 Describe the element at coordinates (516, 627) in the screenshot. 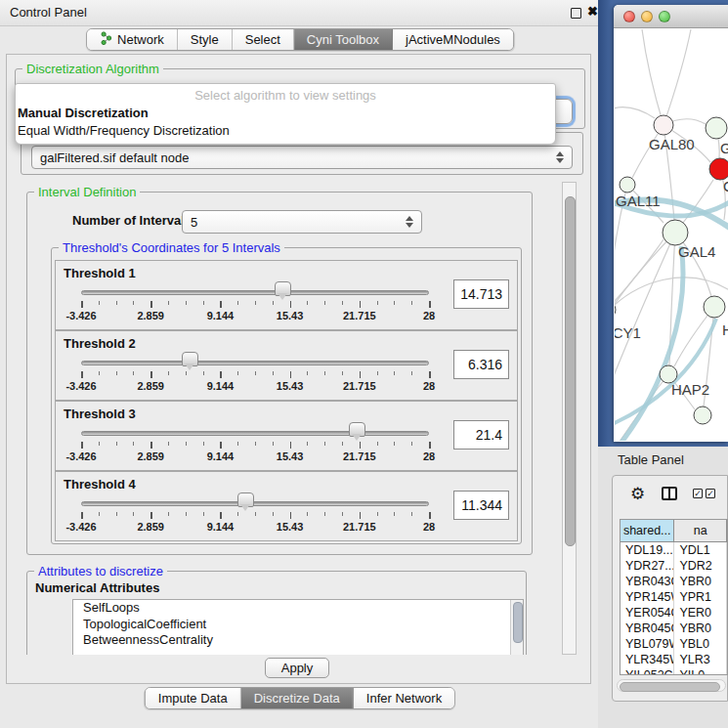

I see `attributes-scrollbar` at that location.